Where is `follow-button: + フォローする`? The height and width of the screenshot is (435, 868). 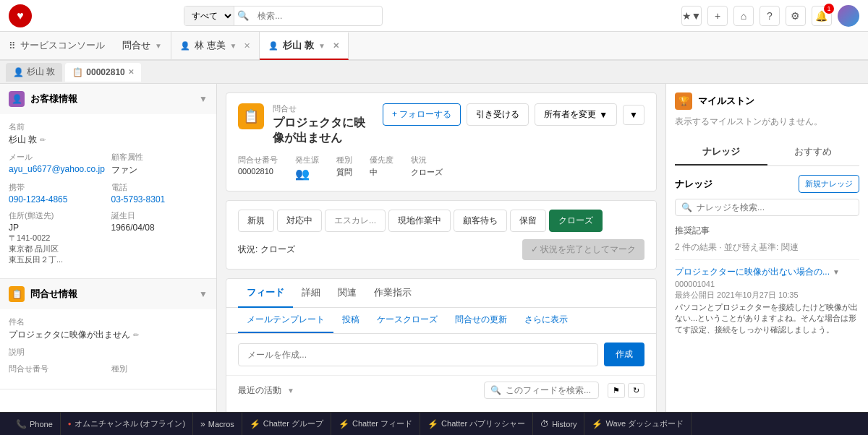
follow-button: + フォローする is located at coordinates (422, 114).